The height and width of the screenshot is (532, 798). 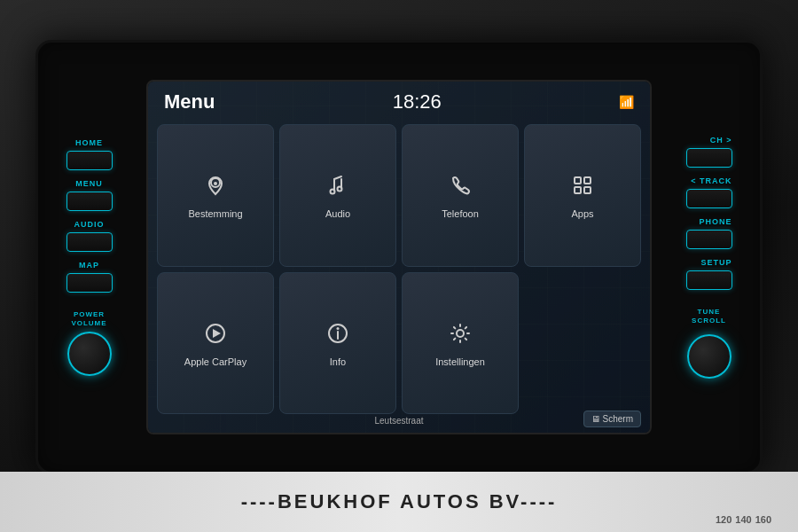 I want to click on right-panel: CH > < TRACK PHONE SETUP TUNESCROLL, so click(x=711, y=257).